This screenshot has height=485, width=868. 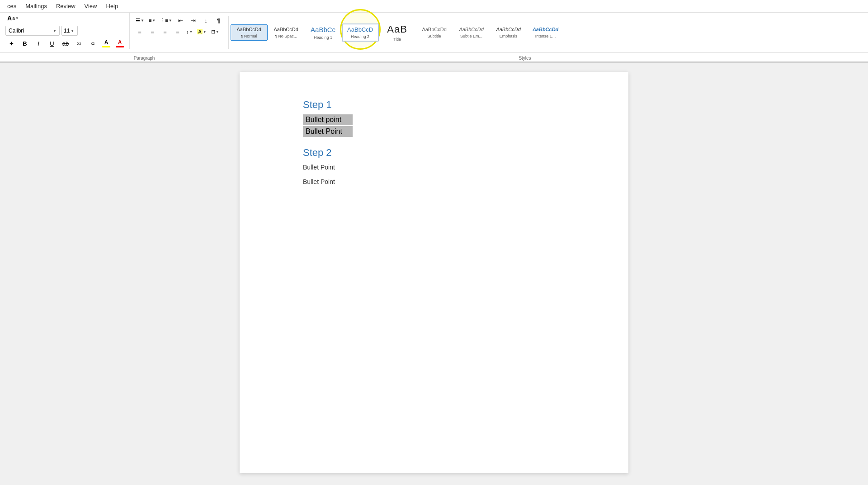 I want to click on step2-section: Step 2 Bullet Point Bullet Point, so click(x=439, y=167).